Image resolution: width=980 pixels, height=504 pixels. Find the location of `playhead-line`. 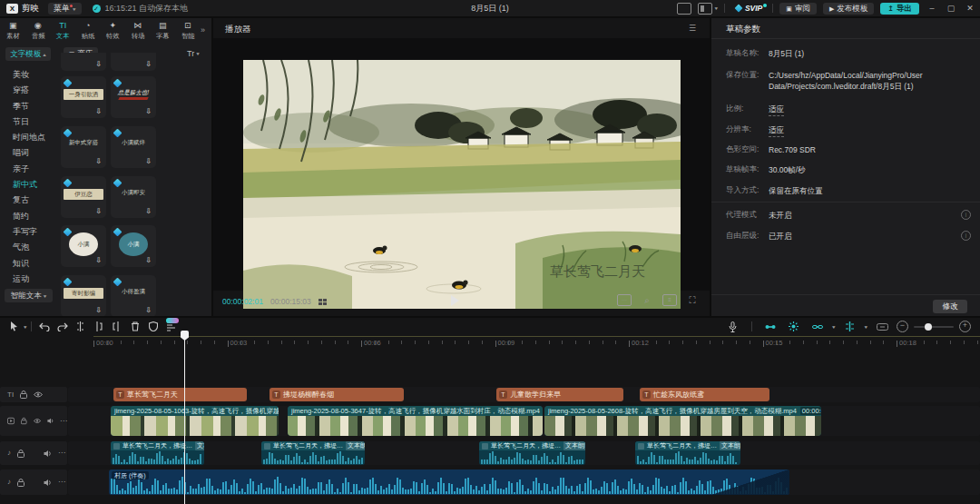

playhead-line is located at coordinates (185, 418).